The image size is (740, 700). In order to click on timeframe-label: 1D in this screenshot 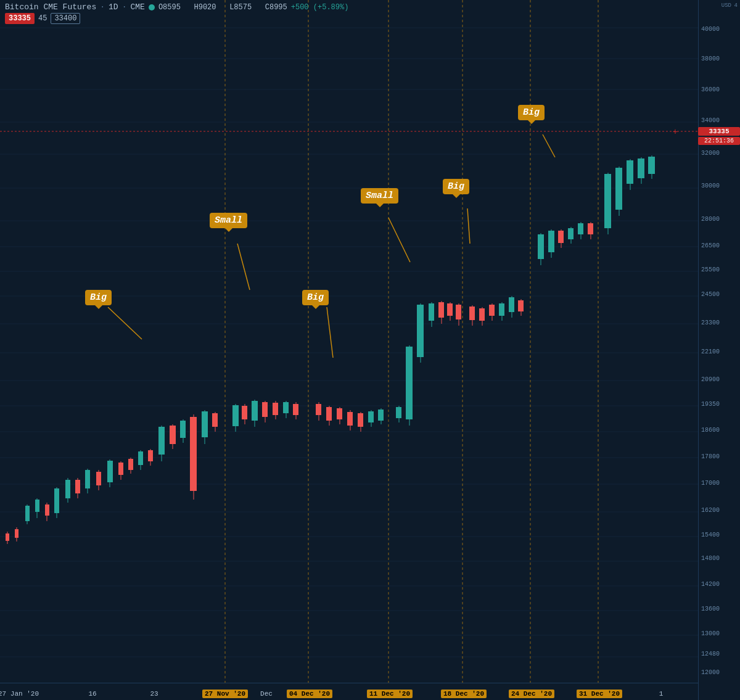, I will do `click(113, 7)`.